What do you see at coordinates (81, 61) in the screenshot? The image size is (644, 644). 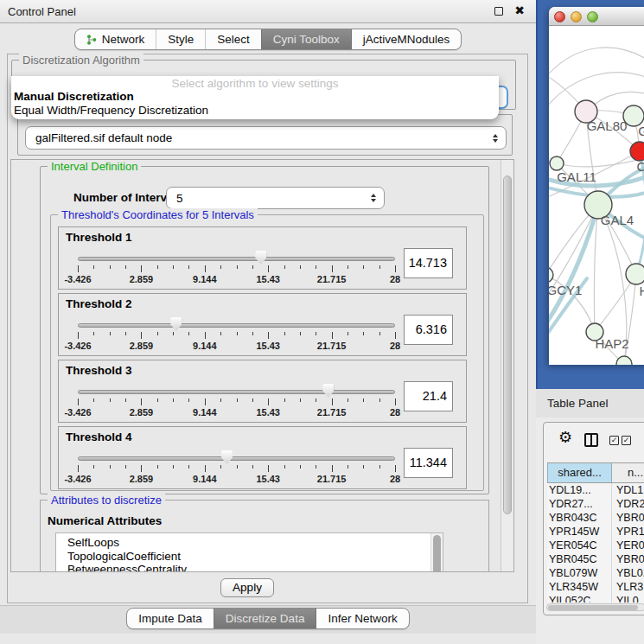 I see `discretization-algorithm-label: Discretization Algorithm` at bounding box center [81, 61].